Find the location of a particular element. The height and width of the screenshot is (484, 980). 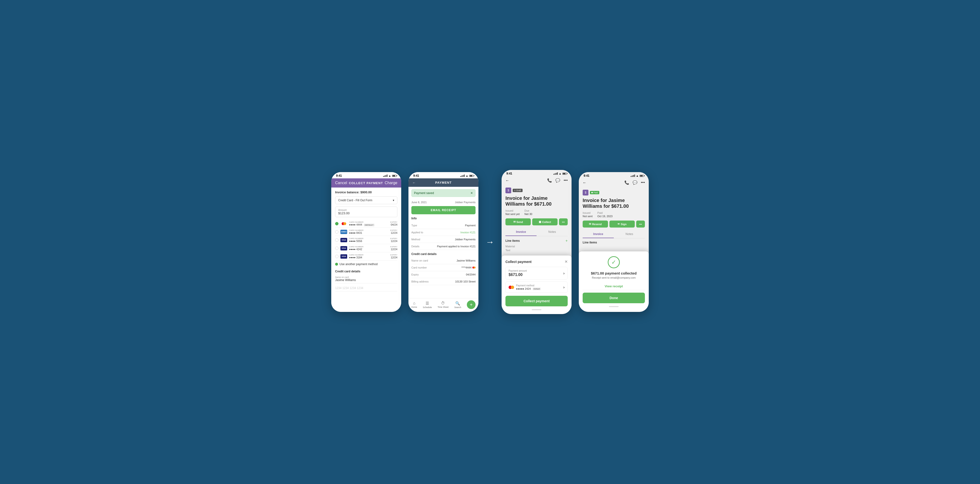

tab-notes-3: Notes is located at coordinates (552, 232).